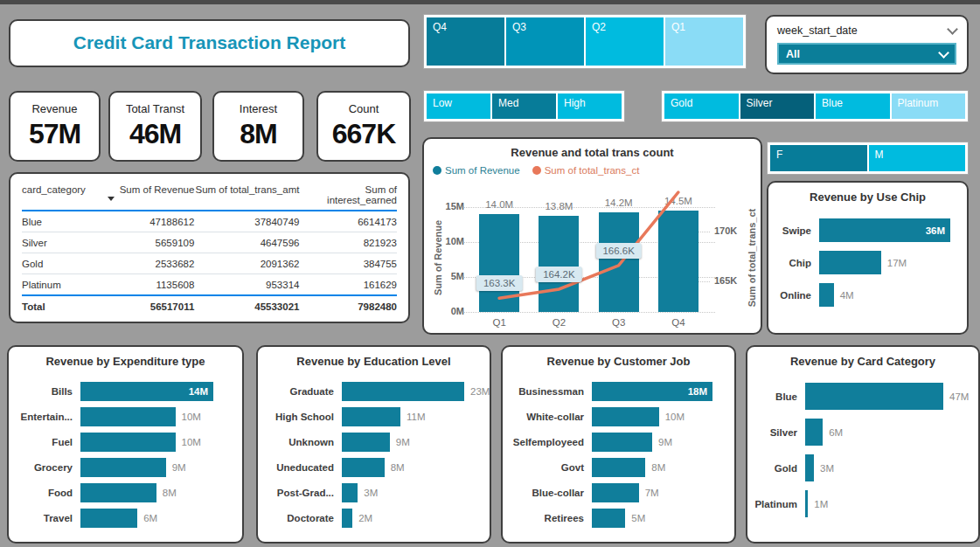 This screenshot has height=547, width=980. What do you see at coordinates (477, 391) in the screenshot?
I see `value-label: 23M` at bounding box center [477, 391].